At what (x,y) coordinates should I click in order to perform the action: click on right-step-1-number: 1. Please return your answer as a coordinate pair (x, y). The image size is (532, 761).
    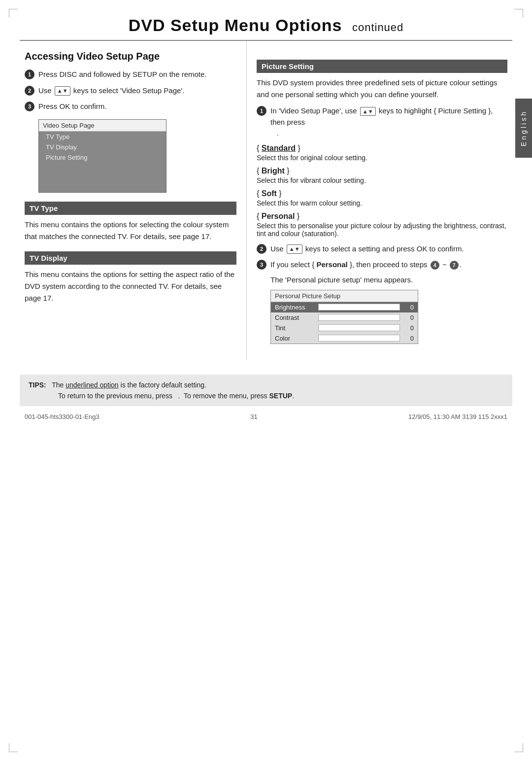
    Looking at the image, I should click on (262, 111).